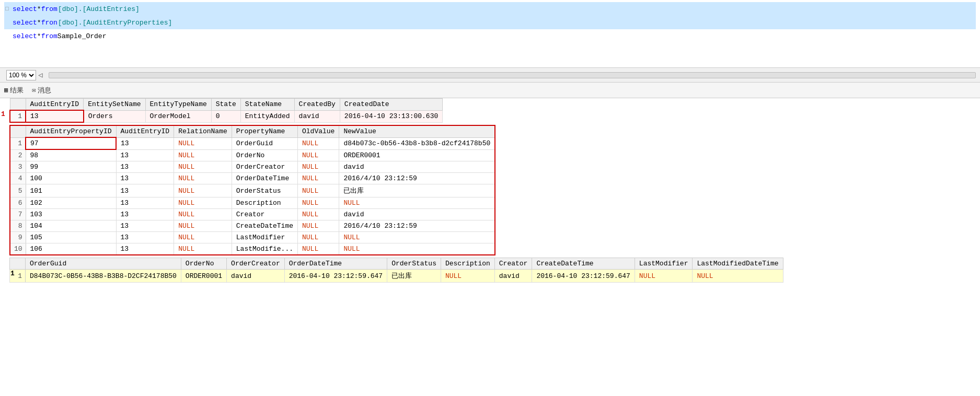 This screenshot has height=396, width=980. What do you see at coordinates (417, 250) in the screenshot?
I see `cell-newvalue: NULL` at bounding box center [417, 250].